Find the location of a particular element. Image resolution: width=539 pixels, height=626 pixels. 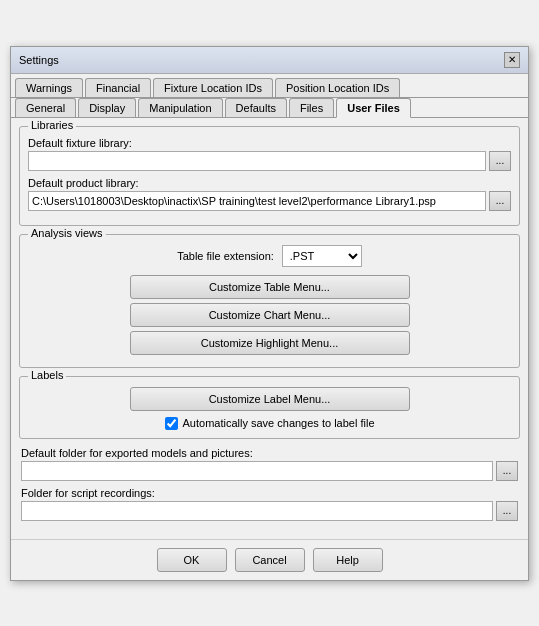

product-browse-button: ... is located at coordinates (500, 201).